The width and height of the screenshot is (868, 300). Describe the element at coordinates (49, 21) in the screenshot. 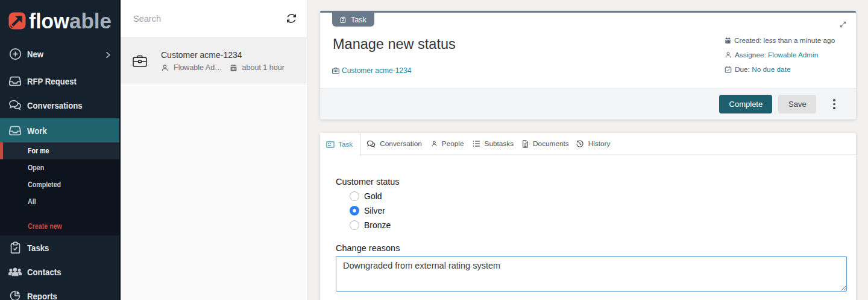

I see `svg-text: flow` at that location.